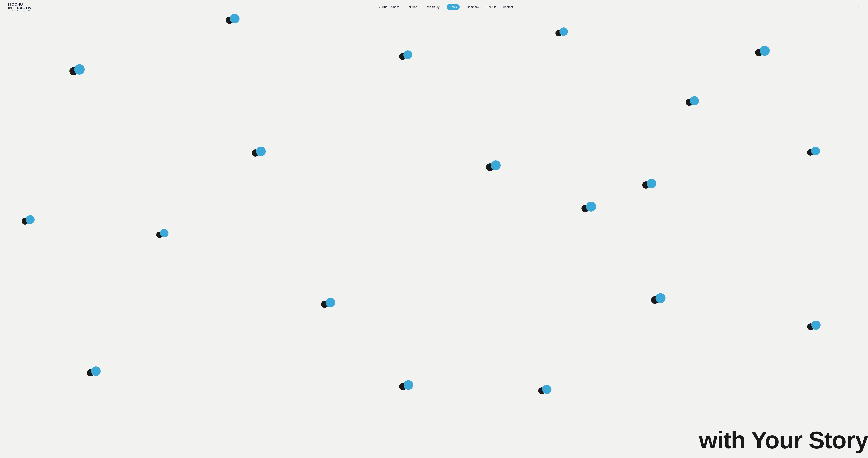  I want to click on nav-item-company: Company, so click(473, 7).